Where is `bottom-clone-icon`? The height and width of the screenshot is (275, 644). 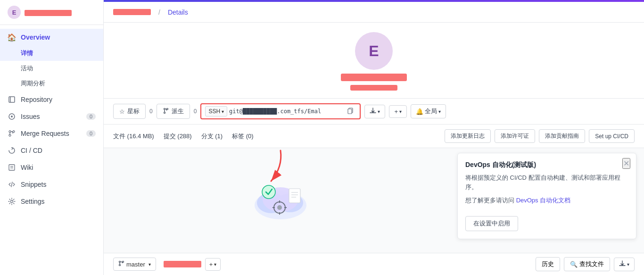
bottom-clone-icon is located at coordinates (622, 264).